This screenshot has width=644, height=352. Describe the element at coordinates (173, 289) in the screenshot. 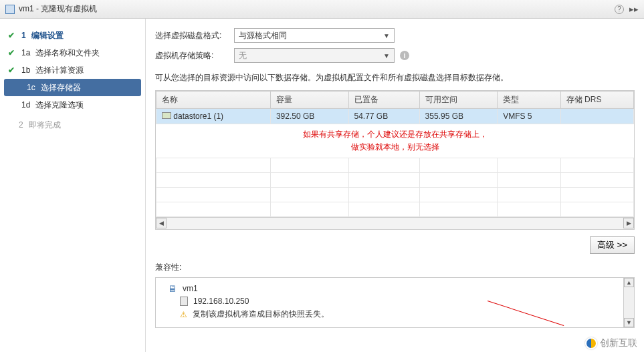

I see `vm-icon: 🖥` at that location.